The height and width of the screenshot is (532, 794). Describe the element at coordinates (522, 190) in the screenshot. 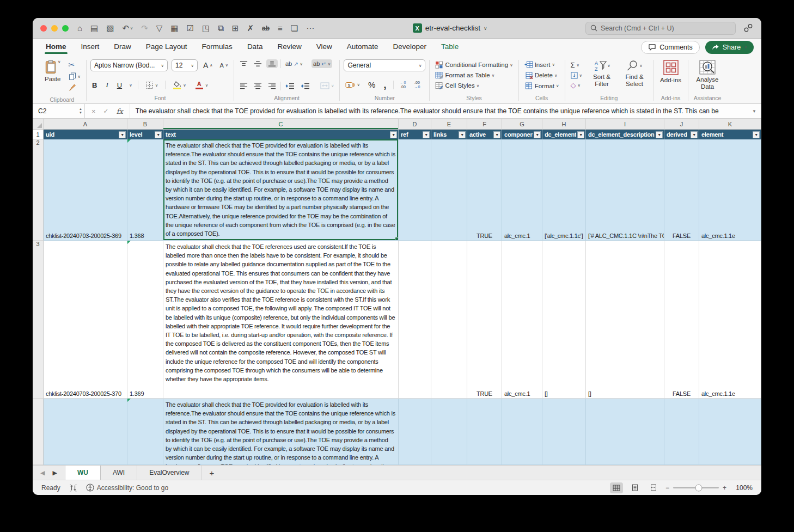

I see `cell-G2: alc_cmc.1` at that location.